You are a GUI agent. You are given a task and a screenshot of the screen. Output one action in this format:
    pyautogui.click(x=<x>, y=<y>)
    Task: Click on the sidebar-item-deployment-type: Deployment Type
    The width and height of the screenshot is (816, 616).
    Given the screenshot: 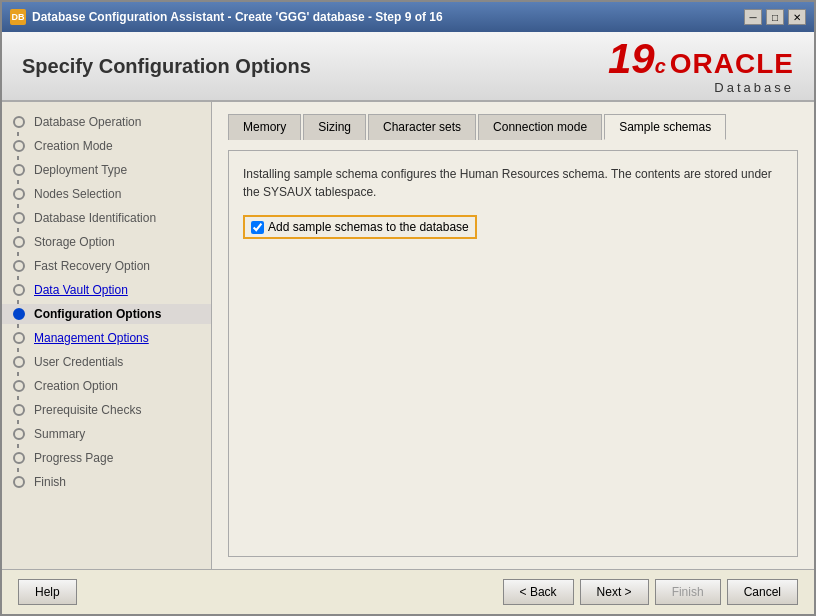 What is the action you would take?
    pyautogui.click(x=106, y=170)
    